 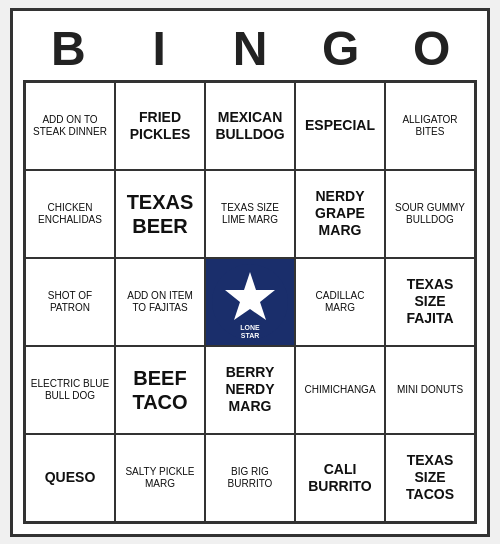 What do you see at coordinates (340, 214) in the screenshot?
I see `cell-8: NERDY GRAPE MARG` at bounding box center [340, 214].